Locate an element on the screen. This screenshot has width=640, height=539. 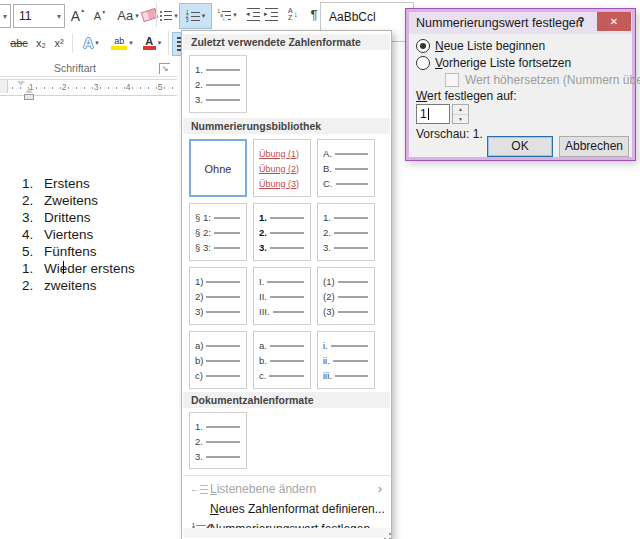
value-stepper: ▲ ▼ is located at coordinates (460, 114).